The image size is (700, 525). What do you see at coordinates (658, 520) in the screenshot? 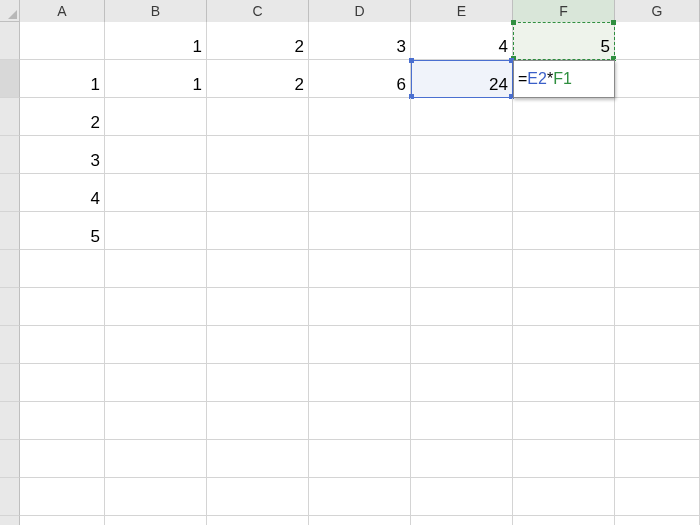
I see `cell-G14` at bounding box center [658, 520].